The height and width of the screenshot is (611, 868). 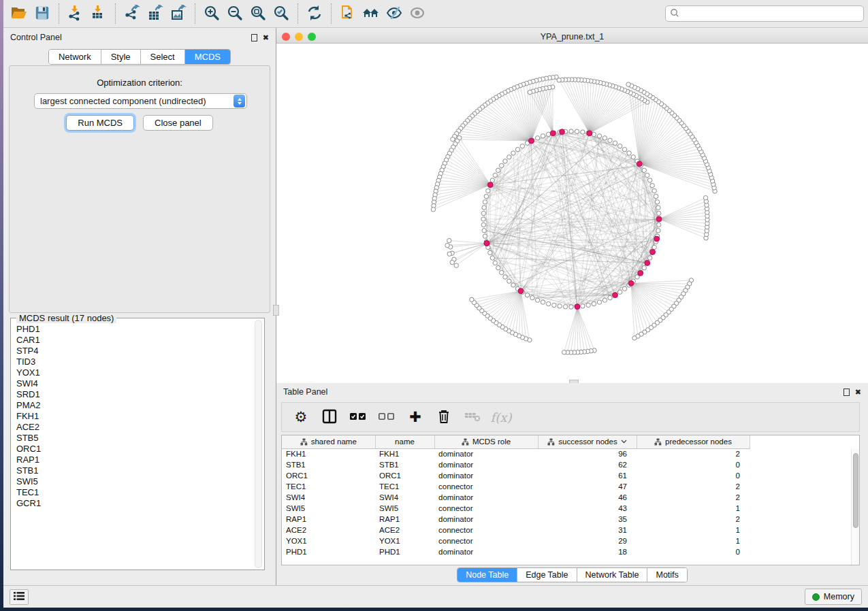 What do you see at coordinates (516, 442) in the screenshot?
I see `table-header-row: shared name name MCDS role successor nod…` at bounding box center [516, 442].